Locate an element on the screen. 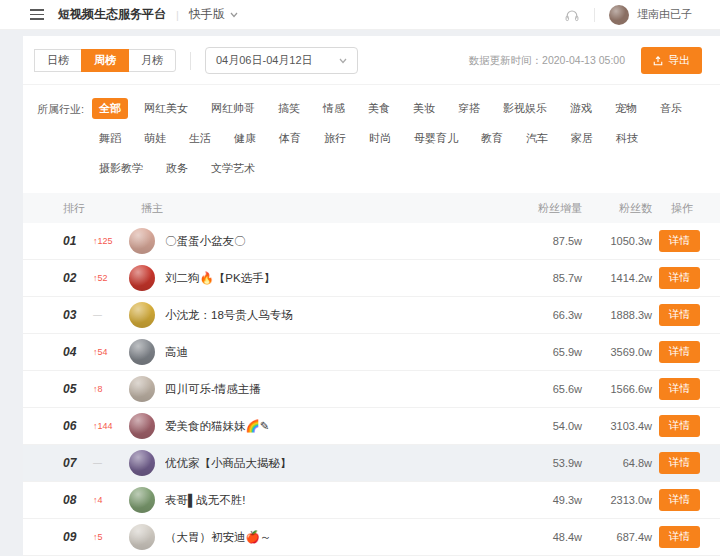 The image size is (720, 556). player-name: 四川可乐-情感主播 is located at coordinates (213, 390).